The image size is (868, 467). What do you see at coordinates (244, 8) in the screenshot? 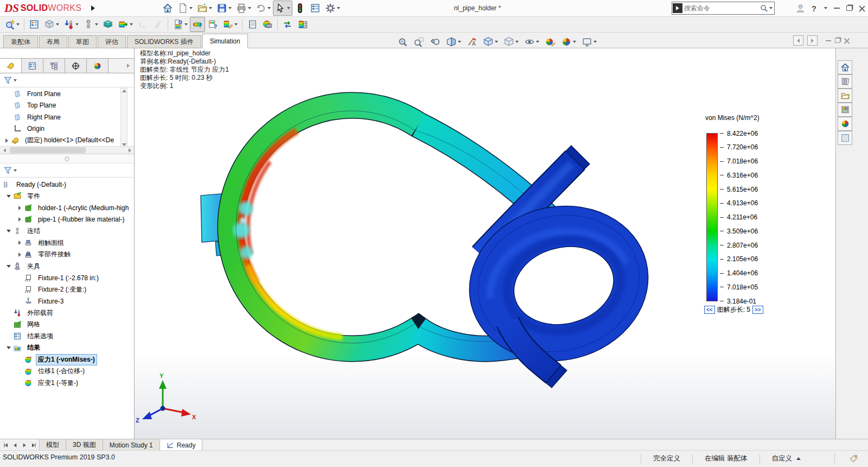
I see `print-button` at bounding box center [244, 8].